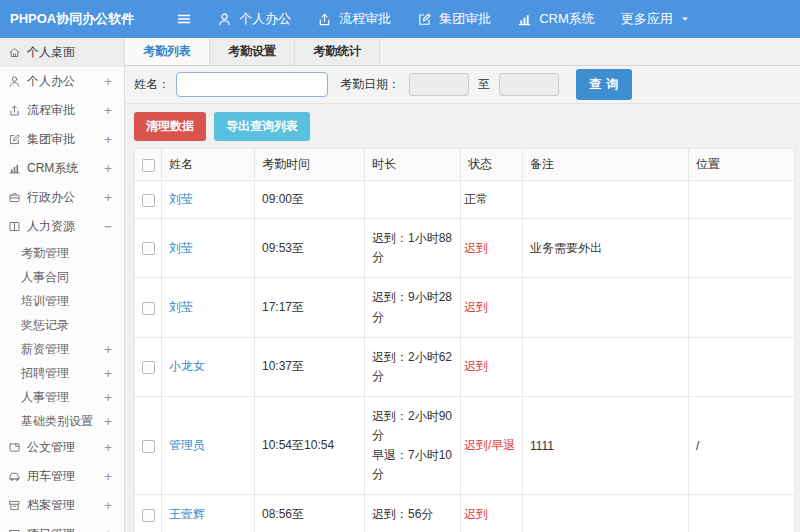 The image size is (800, 532). What do you see at coordinates (62, 448) in the screenshot?
I see `sidebar-item-document-mgmt: 公文管理+` at bounding box center [62, 448].